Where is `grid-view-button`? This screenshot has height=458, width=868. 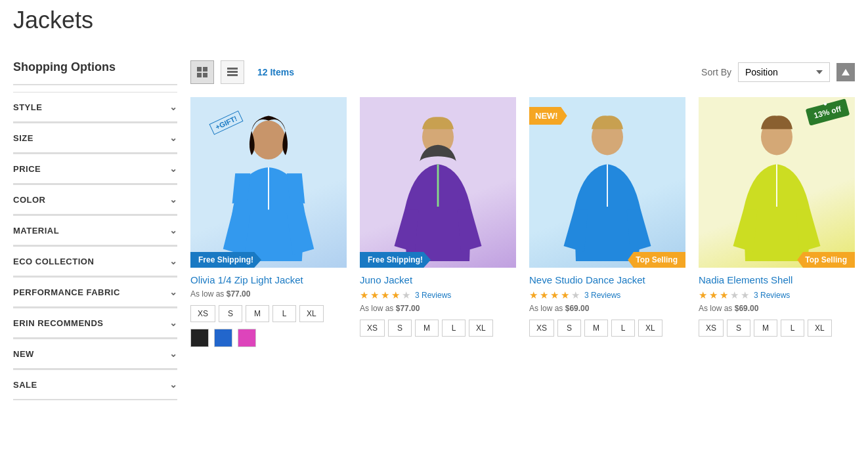 grid-view-button is located at coordinates (202, 72).